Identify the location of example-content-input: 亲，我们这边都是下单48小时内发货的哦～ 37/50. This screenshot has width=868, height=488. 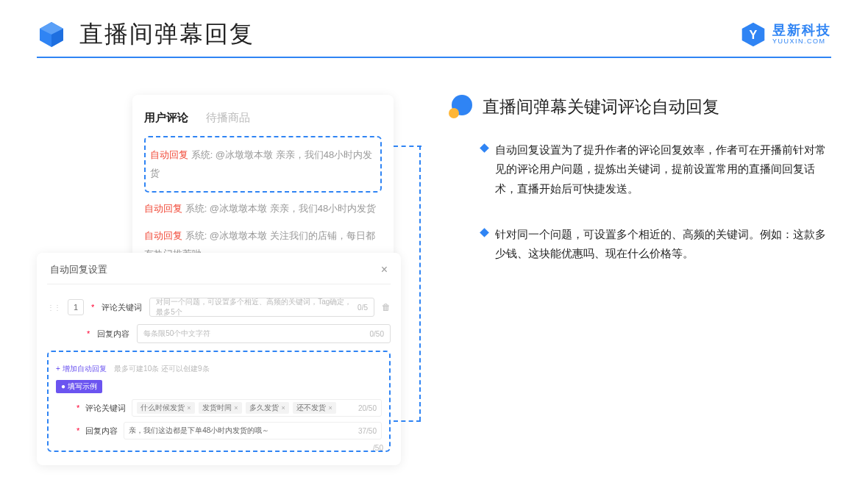
(253, 431).